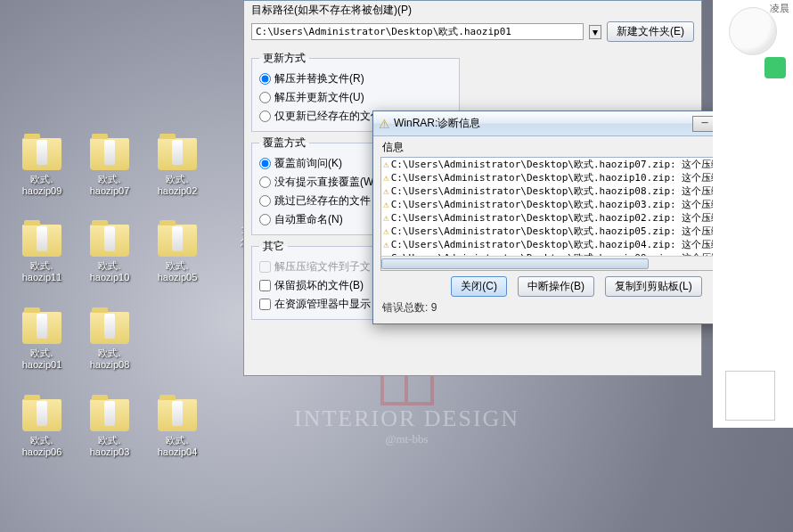 This screenshot has width=793, height=532. What do you see at coordinates (284, 143) in the screenshot?
I see `overwrite-legend: 覆盖方式` at bounding box center [284, 143].